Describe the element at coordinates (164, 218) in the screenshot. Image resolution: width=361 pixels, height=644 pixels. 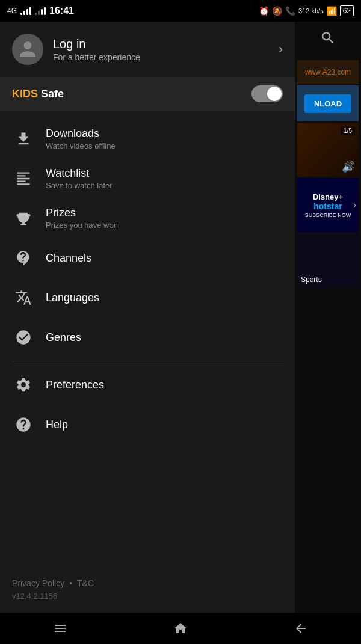
I see `prizes-text: Prizes Prizes you have won` at that location.